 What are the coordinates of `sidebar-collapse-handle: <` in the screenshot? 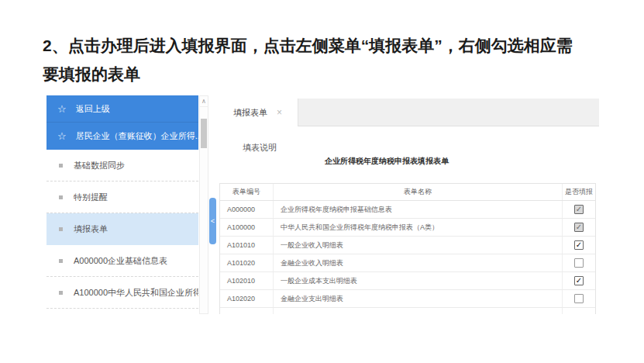 It's located at (212, 221).